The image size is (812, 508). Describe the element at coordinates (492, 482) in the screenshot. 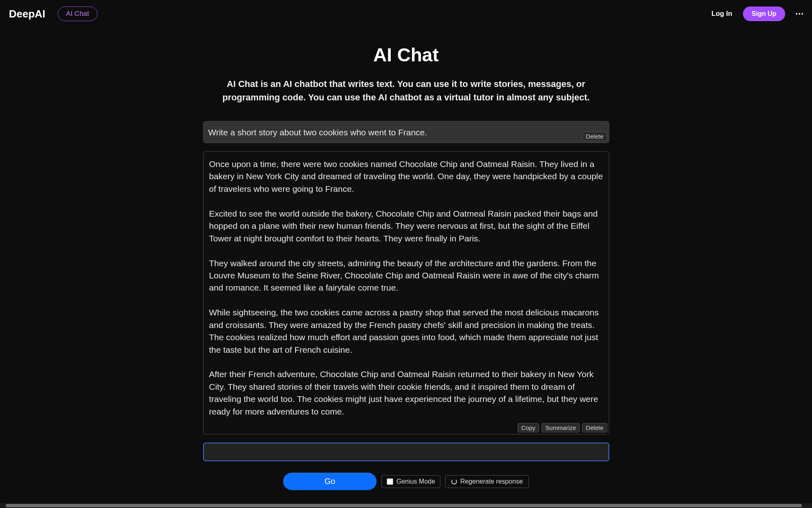

I see `regenerate-label: Regenerate response` at that location.